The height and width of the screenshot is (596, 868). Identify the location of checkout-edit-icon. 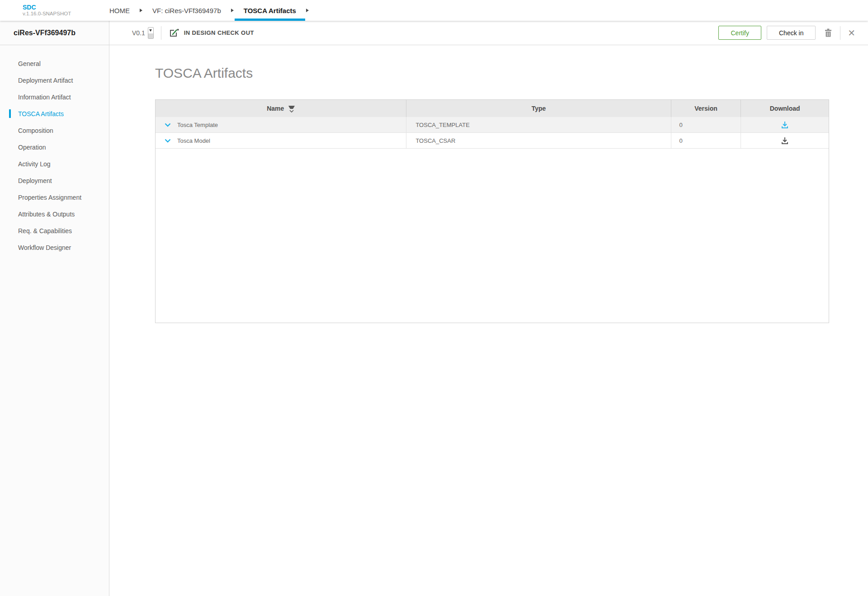
(174, 33).